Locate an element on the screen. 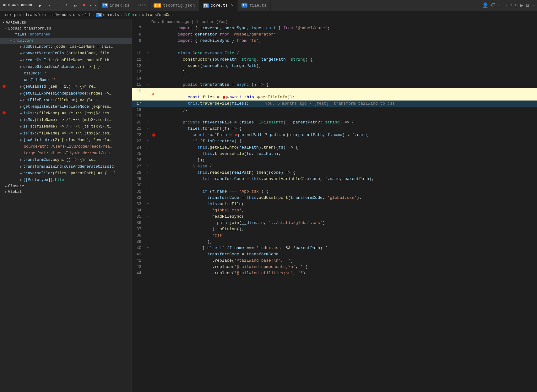  local-label: Local: transformCss is located at coordinates (30, 29).